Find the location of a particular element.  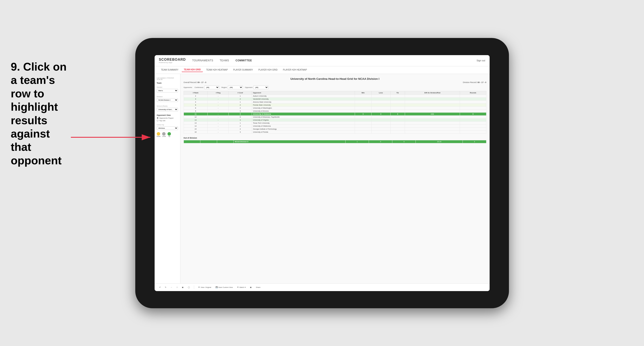

sub-nav: TEAM SUMMARY TEAM H2H GRID TEAM H2H HEAT… is located at coordinates (322, 70).